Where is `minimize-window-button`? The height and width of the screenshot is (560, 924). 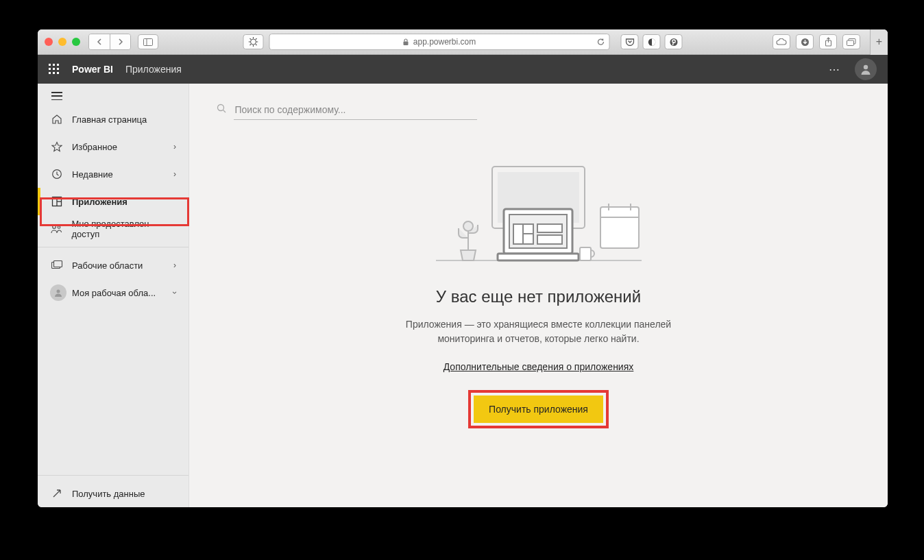 minimize-window-button is located at coordinates (62, 42).